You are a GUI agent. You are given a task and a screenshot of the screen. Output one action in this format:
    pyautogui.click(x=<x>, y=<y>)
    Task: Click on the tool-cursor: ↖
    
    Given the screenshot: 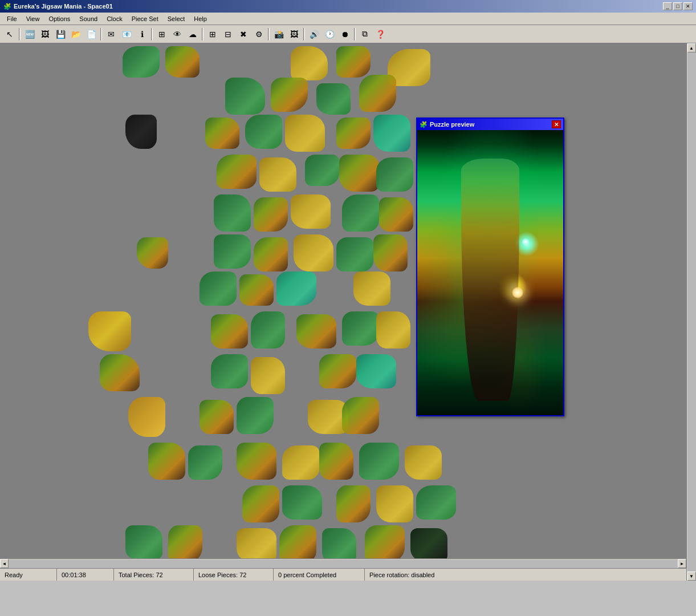 What is the action you would take?
    pyautogui.click(x=10, y=34)
    